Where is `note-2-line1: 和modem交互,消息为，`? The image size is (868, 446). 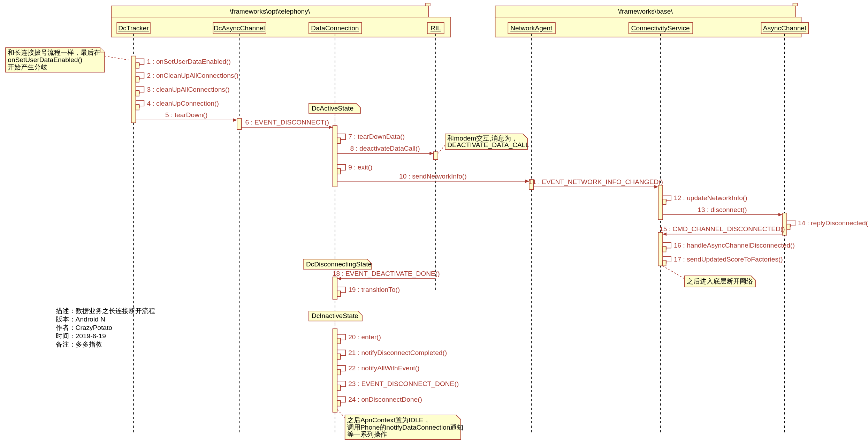
note-2-line1: 和modem交互,消息为， is located at coordinates (482, 138).